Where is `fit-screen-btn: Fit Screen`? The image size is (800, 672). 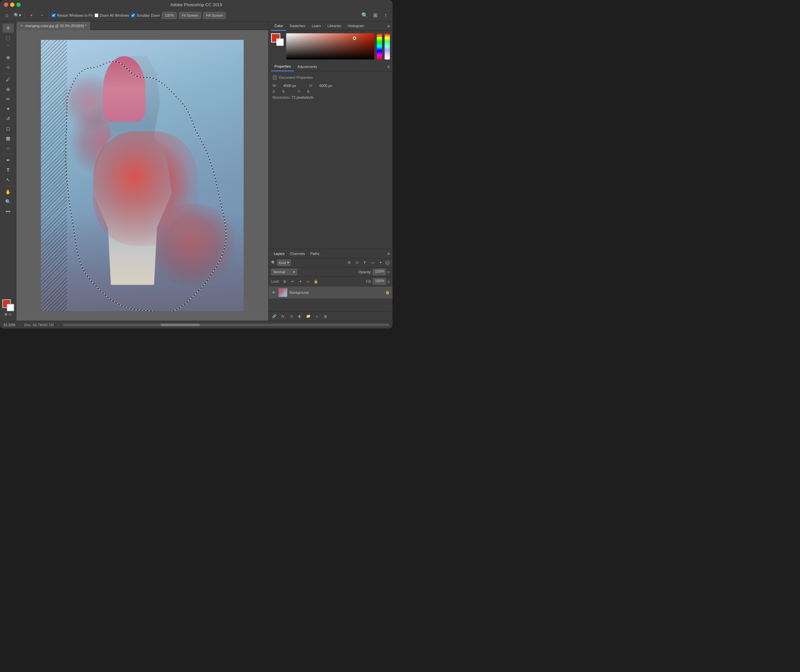 fit-screen-btn: Fit Screen is located at coordinates (190, 15).